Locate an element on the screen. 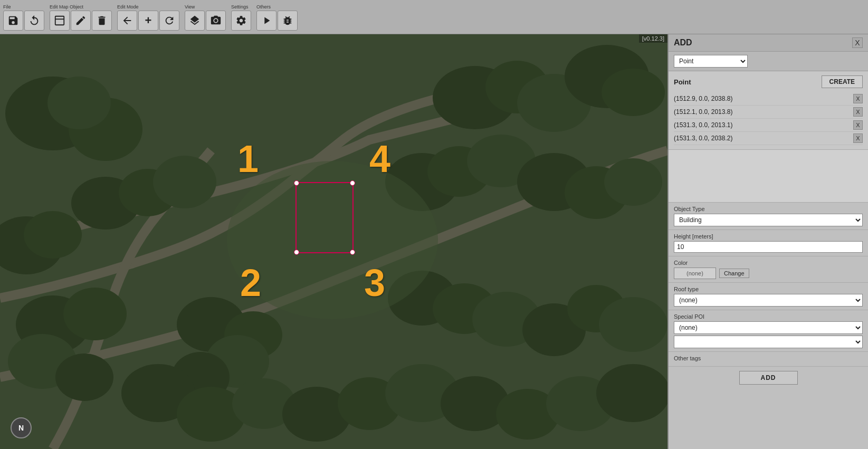  view-label: View is located at coordinates (190, 7).